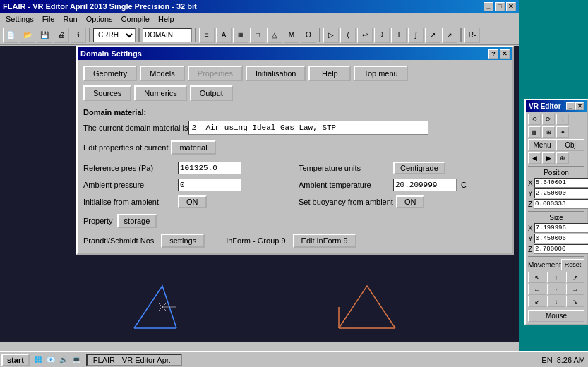 This screenshot has height=367, width=588. Describe the element at coordinates (110, 73) in the screenshot. I see `tab-geometry: Geometry` at that location.